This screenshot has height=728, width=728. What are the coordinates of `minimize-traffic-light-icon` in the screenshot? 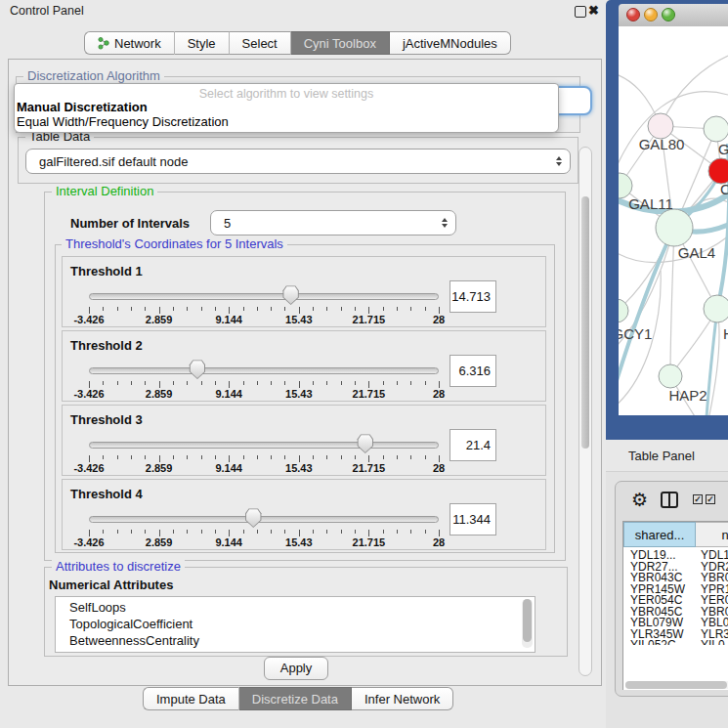 It's located at (651, 15).